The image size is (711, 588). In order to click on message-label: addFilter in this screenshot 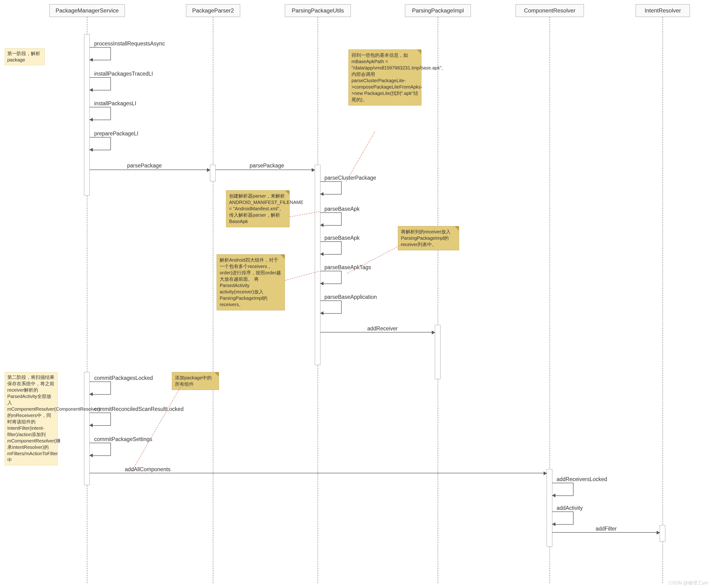, I will do `click(606, 529)`.